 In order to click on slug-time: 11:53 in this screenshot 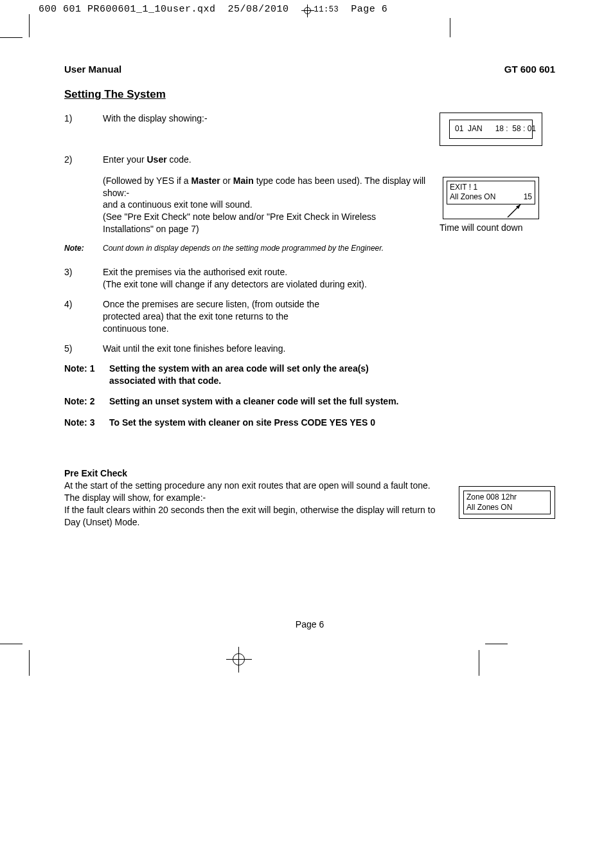, I will do `click(326, 10)`.